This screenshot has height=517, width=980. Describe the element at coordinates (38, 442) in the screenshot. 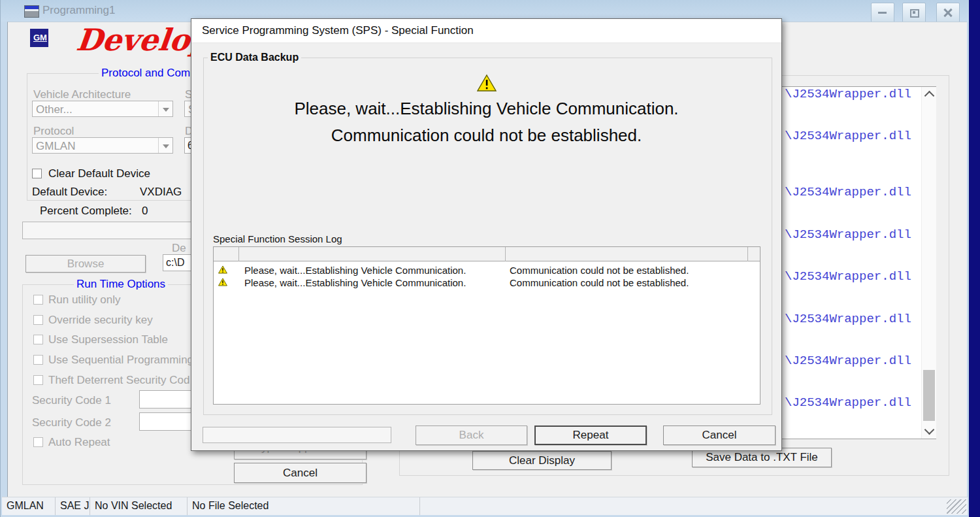

I see `auto-repeat-checkbox` at that location.